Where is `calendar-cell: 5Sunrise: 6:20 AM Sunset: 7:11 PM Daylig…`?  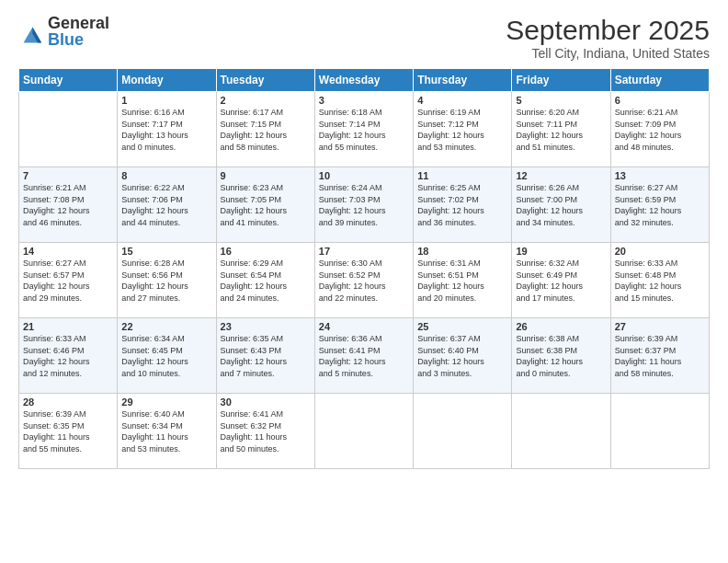
calendar-cell: 5Sunrise: 6:20 AM Sunset: 7:11 PM Daylig… is located at coordinates (561, 130).